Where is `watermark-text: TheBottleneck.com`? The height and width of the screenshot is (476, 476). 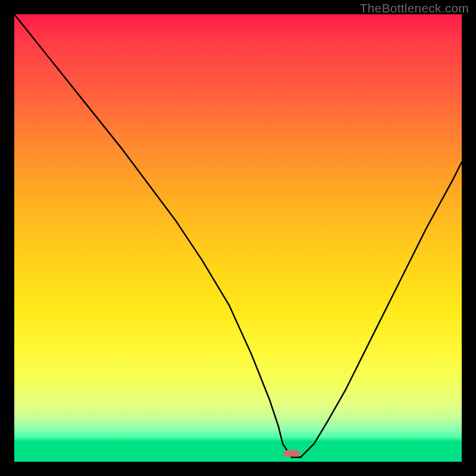
watermark-text: TheBottleneck.com is located at coordinates (414, 8).